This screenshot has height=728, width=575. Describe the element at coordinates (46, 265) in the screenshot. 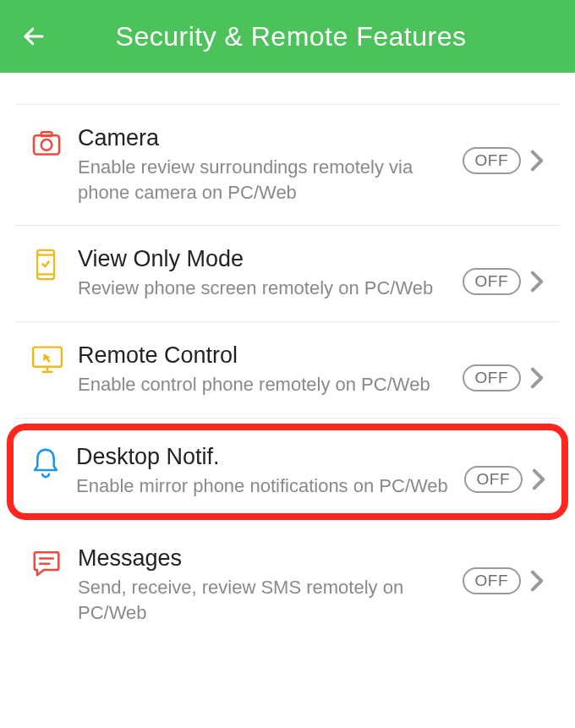

I see `phone-view-icon` at that location.